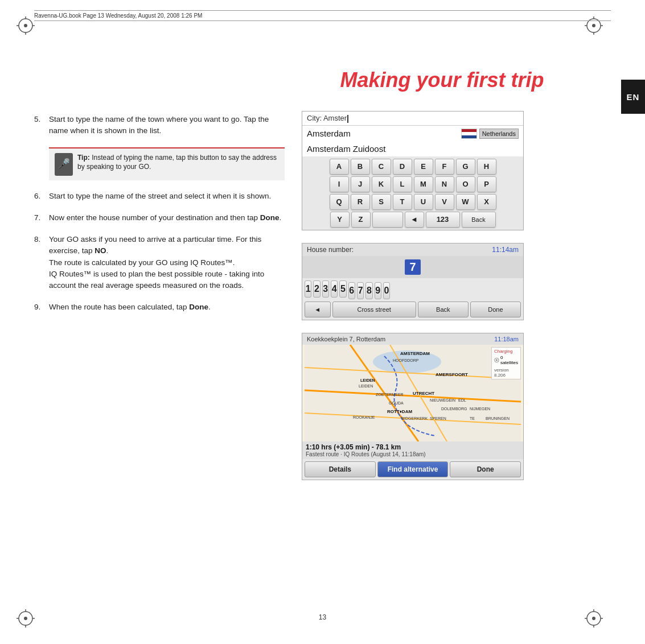  Describe the element at coordinates (402, 167) in the screenshot. I see `key-D: D` at that location.